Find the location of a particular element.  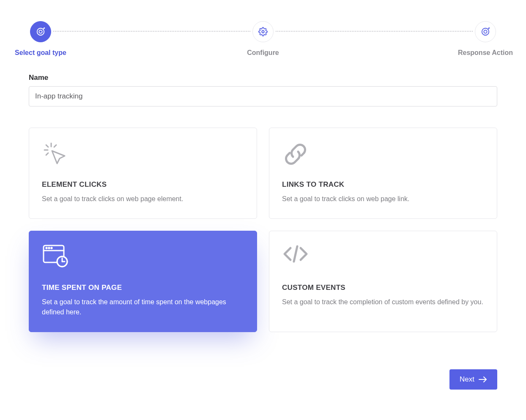

step-configure: Configure is located at coordinates (263, 39).